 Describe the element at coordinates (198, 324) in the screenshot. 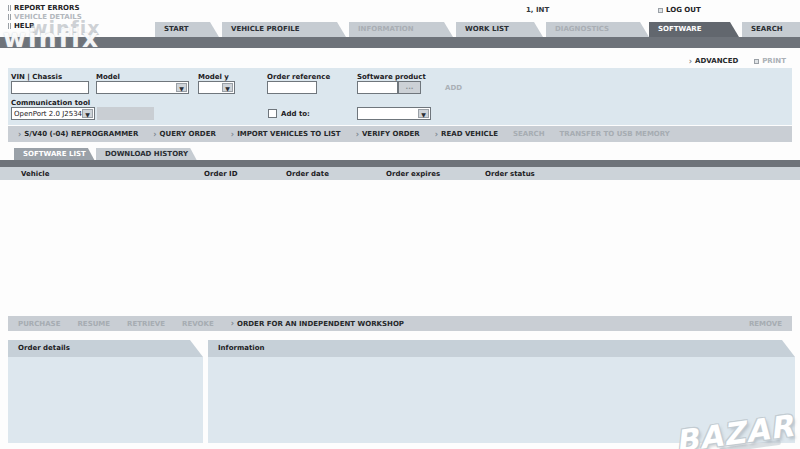

I see `revoke-label: REVOKE` at that location.